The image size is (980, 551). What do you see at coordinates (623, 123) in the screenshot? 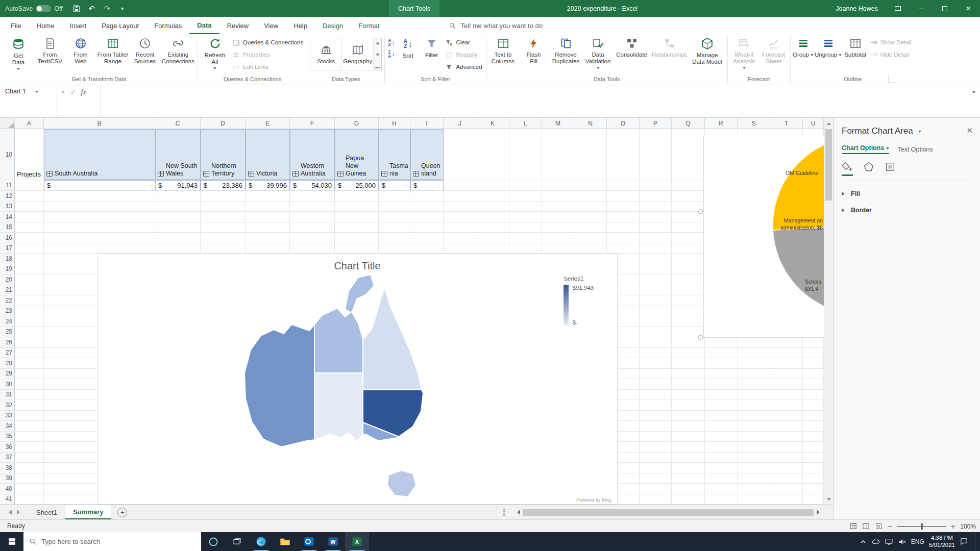
I see `column-header-O: O` at bounding box center [623, 123].